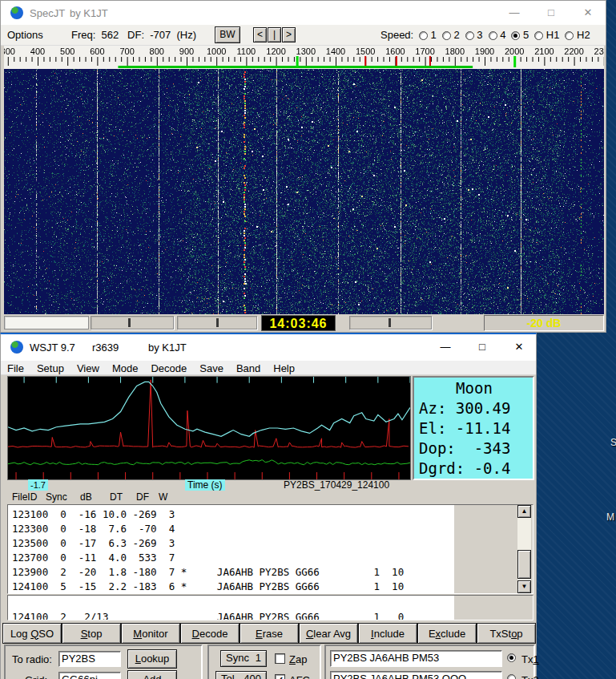  I want to click on decode-text: 123100 0 -16 10.0 -269 3123300 0 -18 7.6…, so click(231, 549).